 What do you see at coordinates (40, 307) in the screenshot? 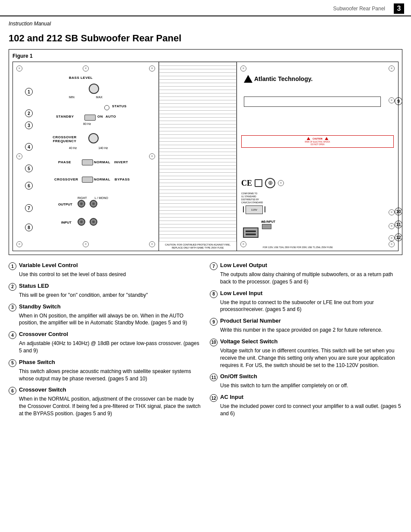
I see `desc-title-3: Standby Switch` at bounding box center [40, 307].